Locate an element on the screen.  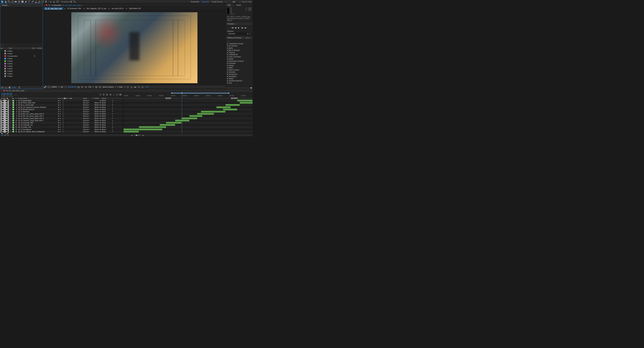
first-frame-icon: |◀ is located at coordinates (232, 28).